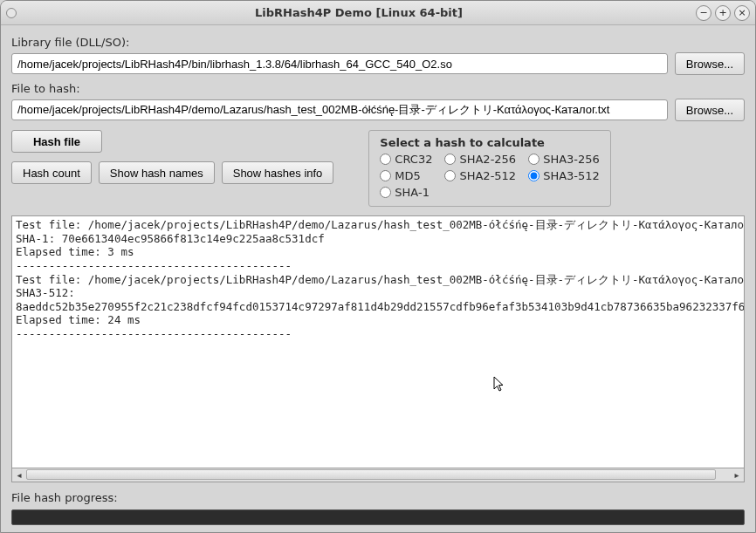 This screenshot has height=533, width=756. What do you see at coordinates (52, 173) in the screenshot?
I see `hash-count-button: Hash count` at bounding box center [52, 173].